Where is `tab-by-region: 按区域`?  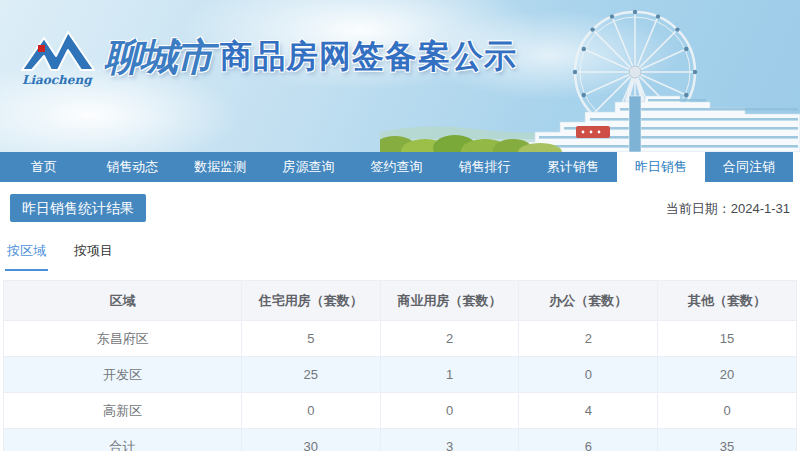
tab-by-region: 按区域 is located at coordinates (26, 254).